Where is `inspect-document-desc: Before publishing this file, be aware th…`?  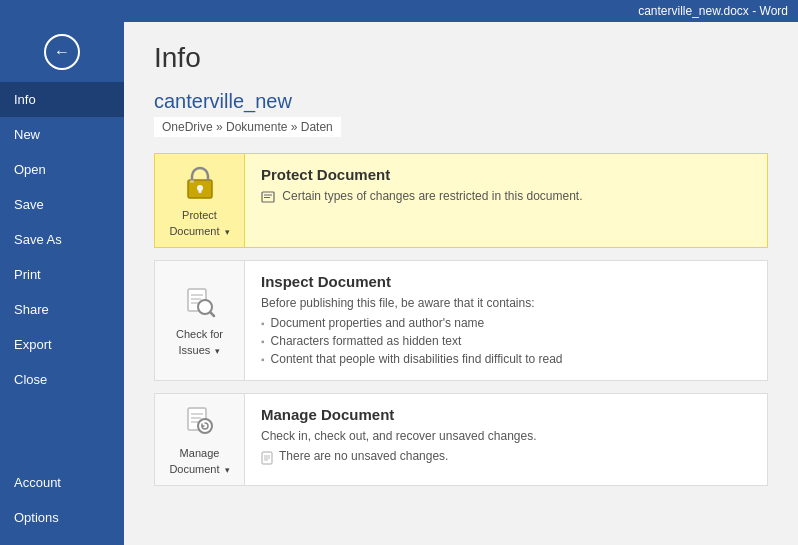
inspect-document-desc: Before publishing this file, be aware th… is located at coordinates (506, 303).